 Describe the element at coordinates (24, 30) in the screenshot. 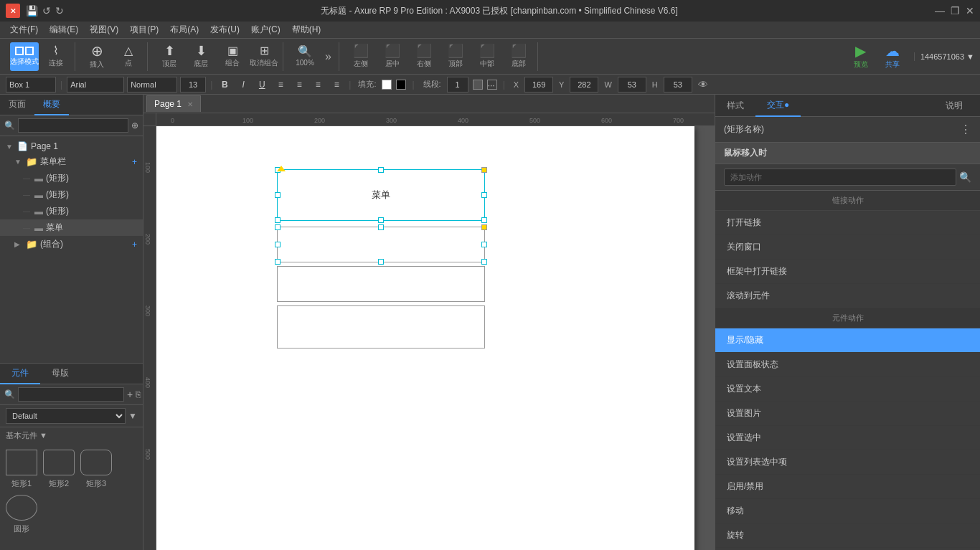

I see `menubar-item-0: 文件(F)` at that location.